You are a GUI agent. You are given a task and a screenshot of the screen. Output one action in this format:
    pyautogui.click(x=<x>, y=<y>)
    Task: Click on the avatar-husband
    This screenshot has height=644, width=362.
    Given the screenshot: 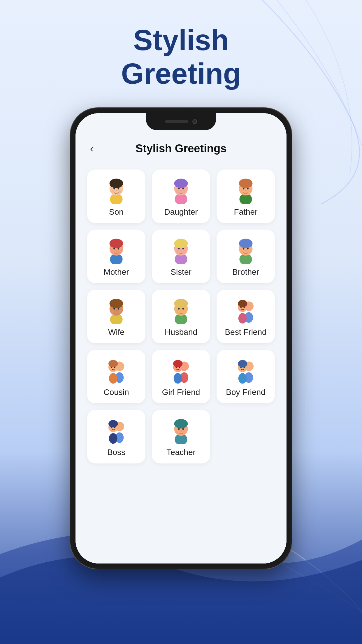 What is the action you would take?
    pyautogui.click(x=181, y=311)
    